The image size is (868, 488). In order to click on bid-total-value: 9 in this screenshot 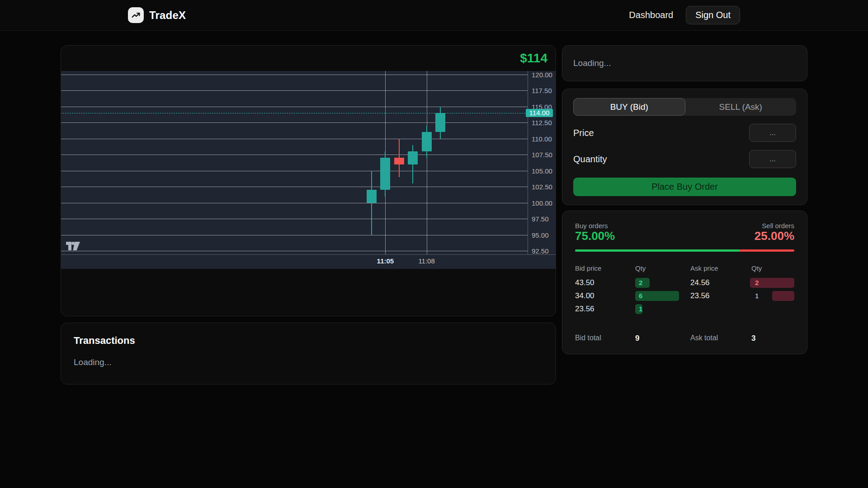, I will do `click(663, 338)`.